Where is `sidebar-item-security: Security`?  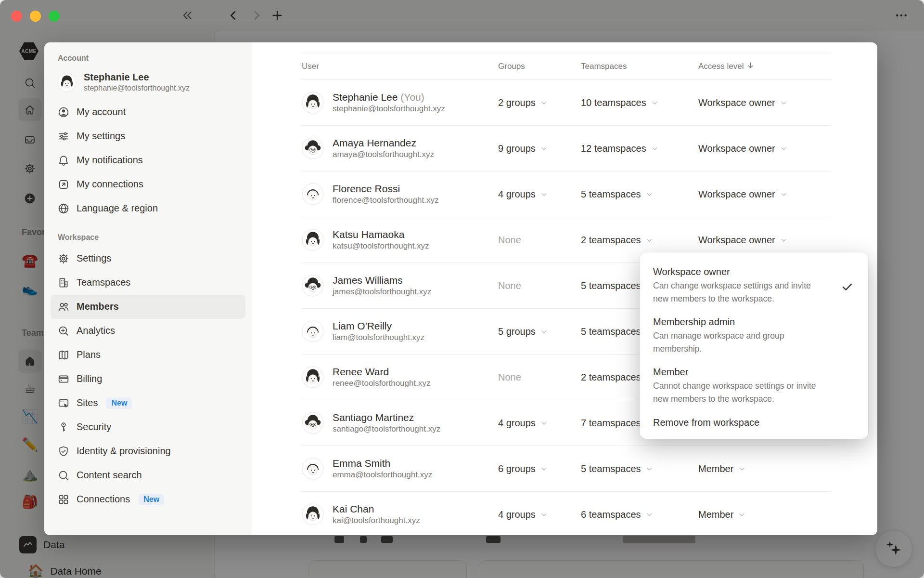 sidebar-item-security: Security is located at coordinates (148, 427).